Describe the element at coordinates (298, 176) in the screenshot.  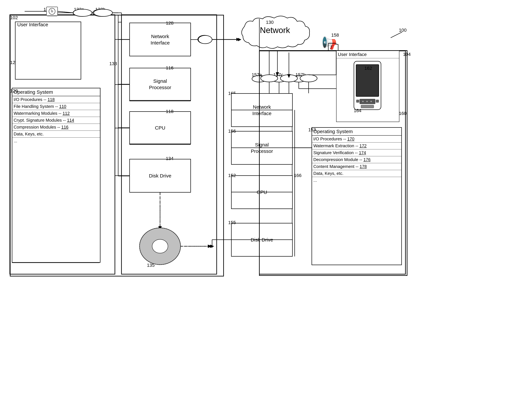
I see `ref-166-label: 166` at that location.